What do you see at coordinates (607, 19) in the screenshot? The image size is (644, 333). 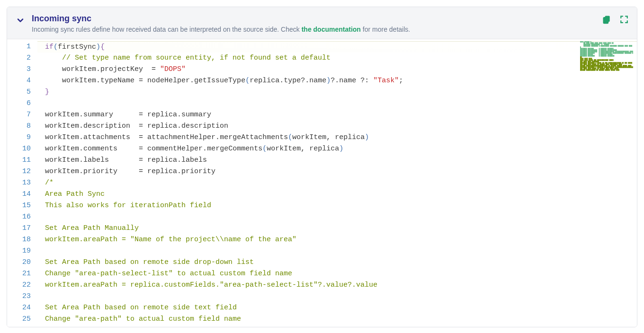 I see `copy-icon` at bounding box center [607, 19].